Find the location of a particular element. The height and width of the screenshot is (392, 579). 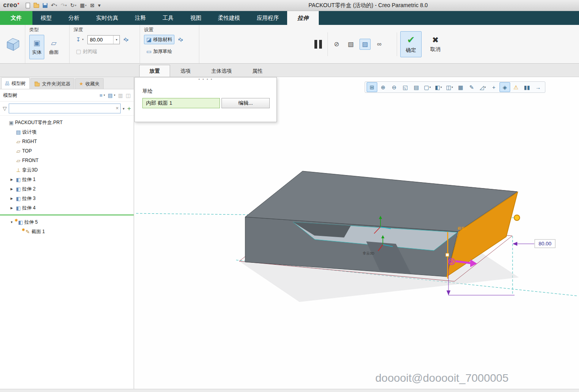

window-settings-dropdown-icon: ▾ is located at coordinates (86, 6).